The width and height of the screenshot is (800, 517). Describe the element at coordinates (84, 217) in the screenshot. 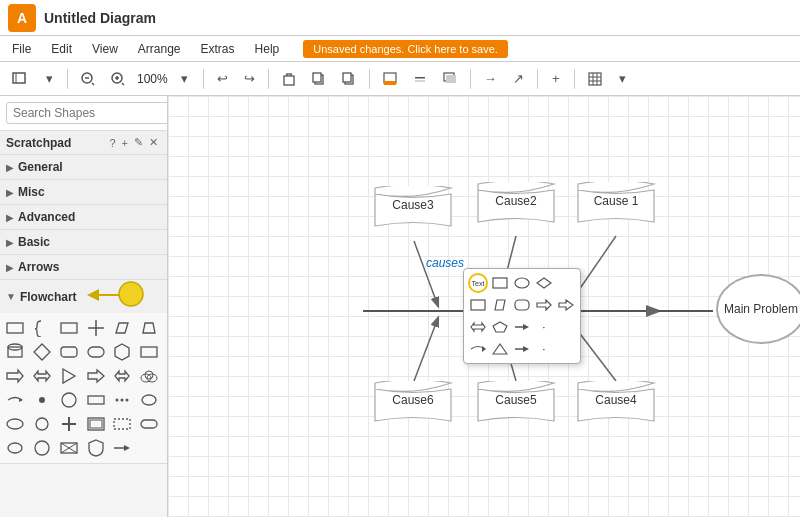

I see `section-advanced-header: ▶ Advanced` at that location.